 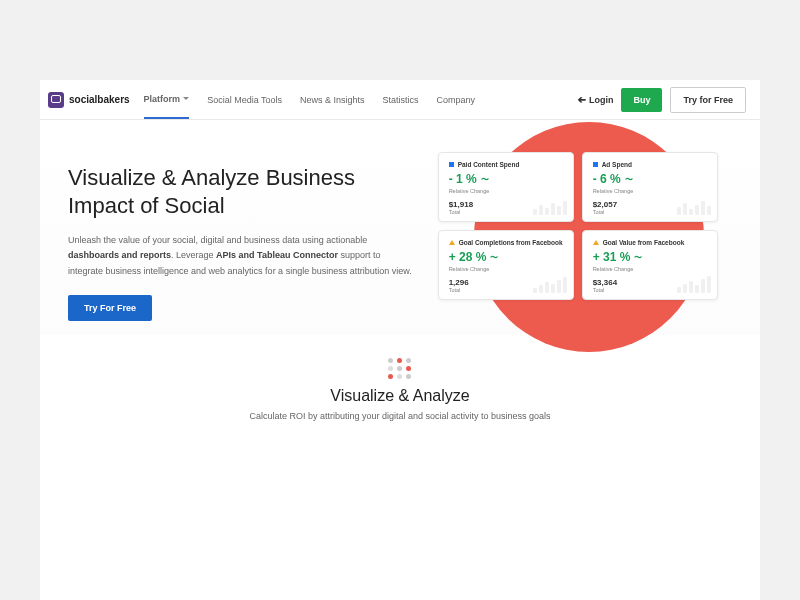 What do you see at coordinates (602, 100) in the screenshot?
I see `login-label: Login` at bounding box center [602, 100].